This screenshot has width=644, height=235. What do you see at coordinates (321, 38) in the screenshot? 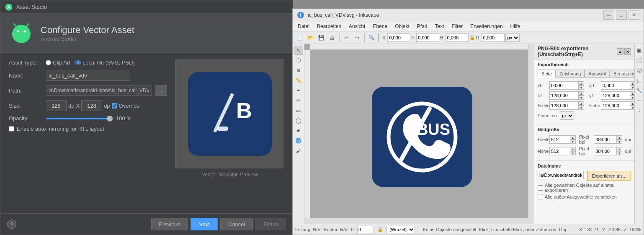
I see `save-btn: 💾` at bounding box center [321, 38].